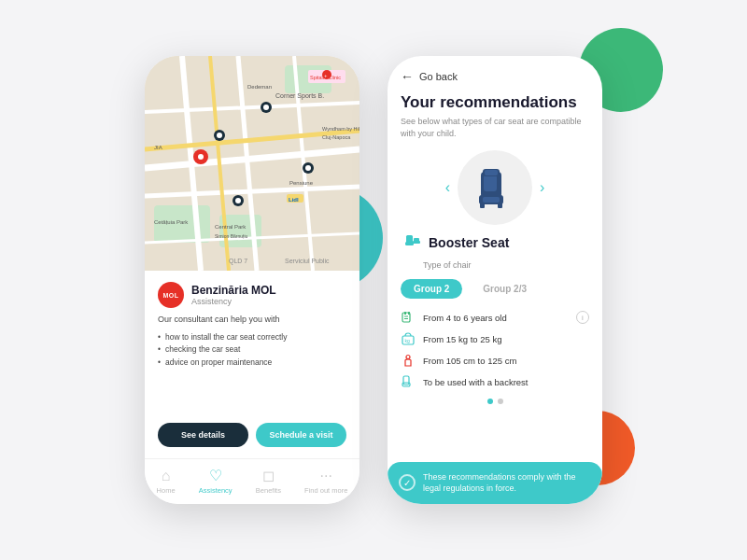 This screenshot has width=747, height=560. I want to click on svg-text: Corner Sports B., so click(300, 96).